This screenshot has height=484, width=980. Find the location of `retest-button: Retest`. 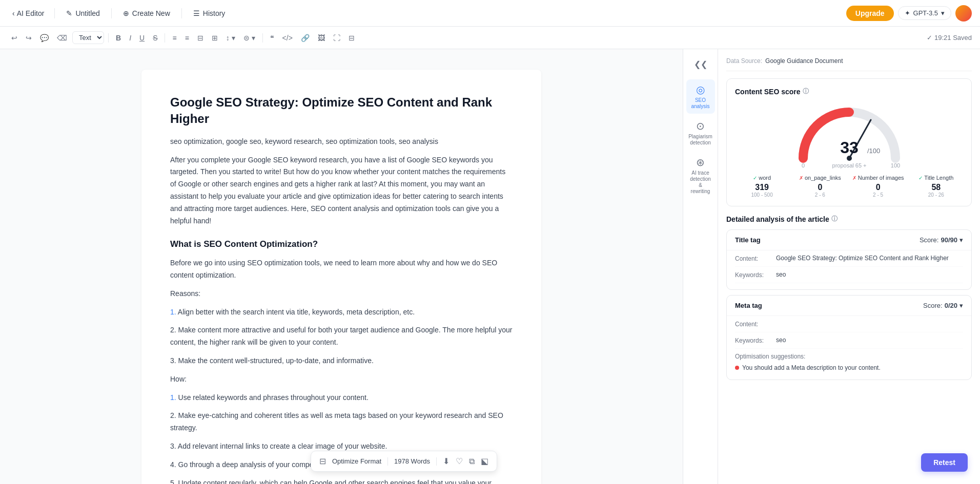

retest-button: Retest is located at coordinates (944, 462).